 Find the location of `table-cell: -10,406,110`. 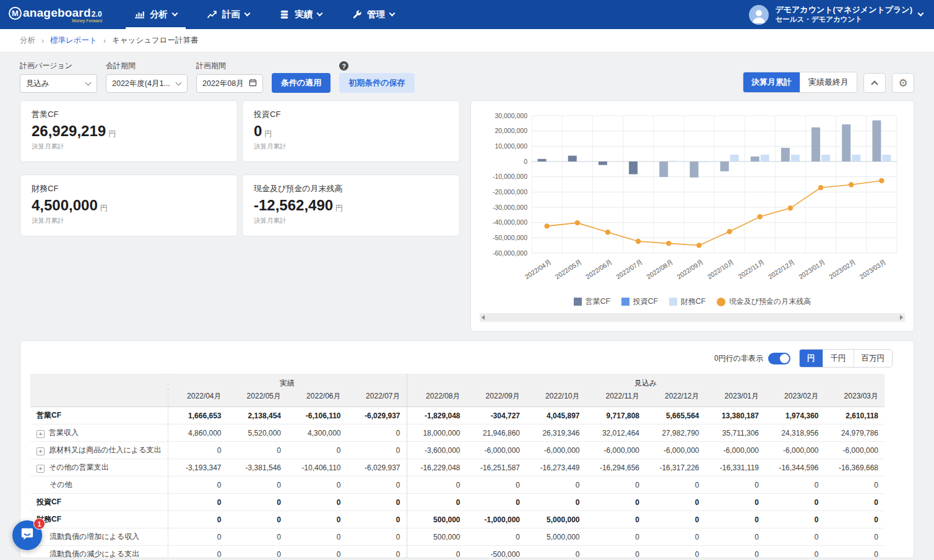

table-cell: -10,406,110 is located at coordinates (317, 468).